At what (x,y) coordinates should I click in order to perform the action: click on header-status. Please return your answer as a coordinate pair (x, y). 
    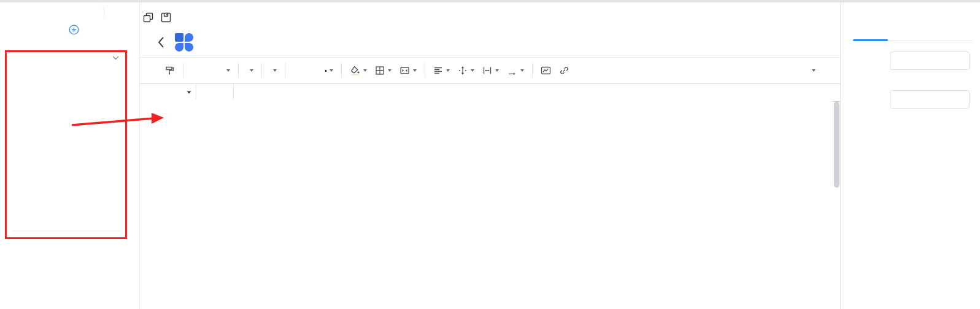
    Looking at the image, I should click on (806, 43).